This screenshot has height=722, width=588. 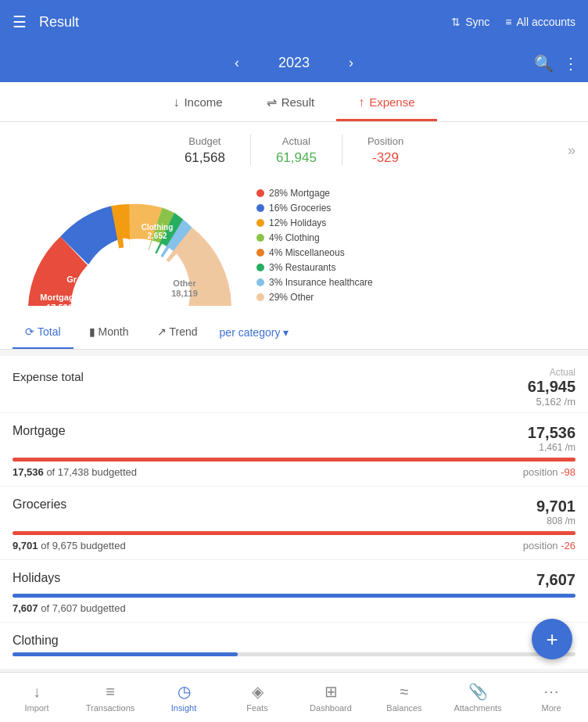 I want to click on svg-text: 2,652, so click(x=156, y=236).